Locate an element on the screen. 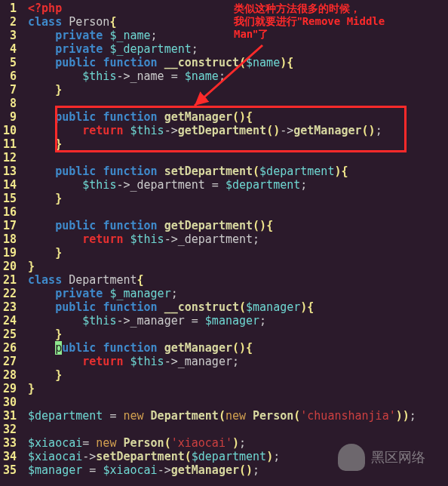 This screenshot has height=486, width=448. line-number: 7 is located at coordinates (8, 90).